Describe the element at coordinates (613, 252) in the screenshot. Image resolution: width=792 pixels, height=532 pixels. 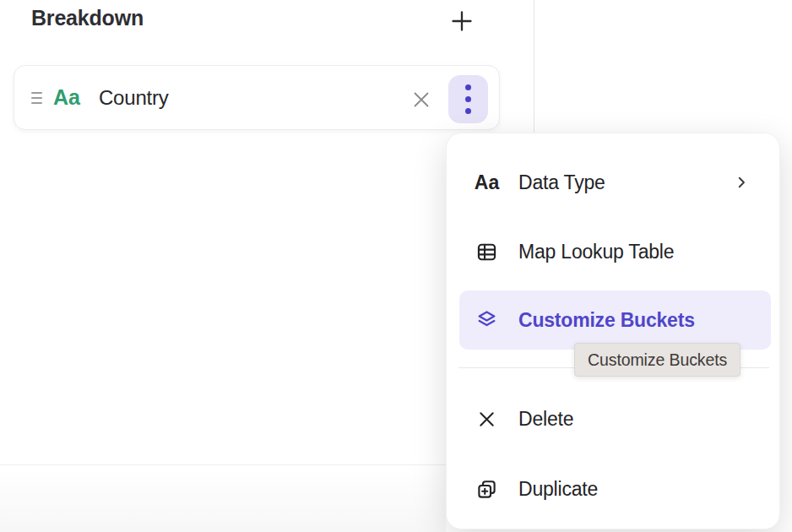
I see `menu-item-map-lookup-table: Map Lookup Table` at that location.